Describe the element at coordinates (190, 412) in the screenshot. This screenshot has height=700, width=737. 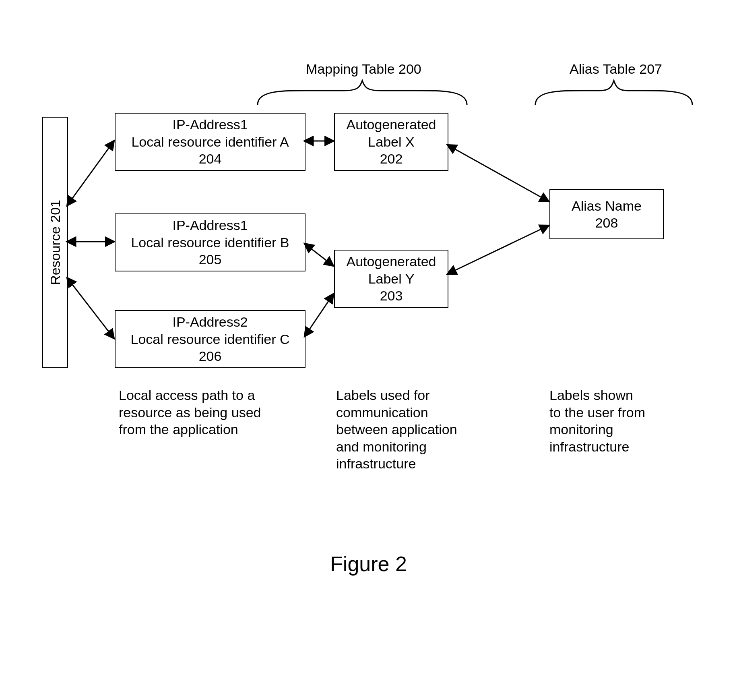
I see `caption-local-access: Local access path to a resource as being…` at that location.